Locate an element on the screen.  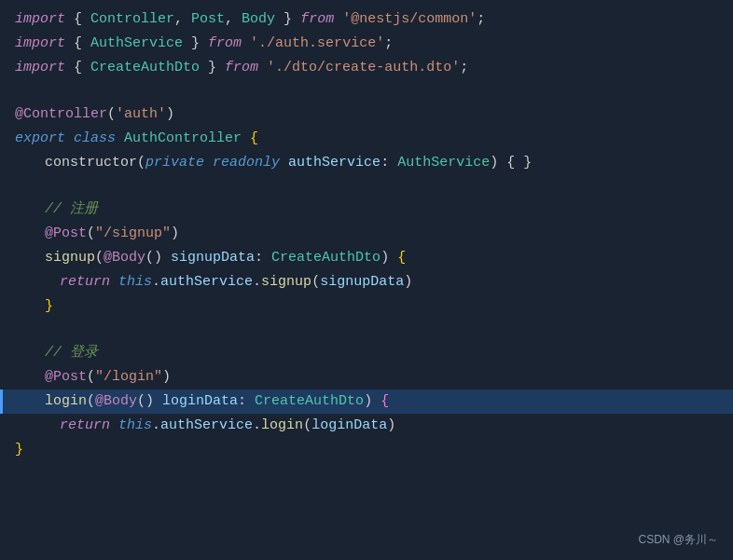
code-line: export class AuthController { is located at coordinates (366, 139).